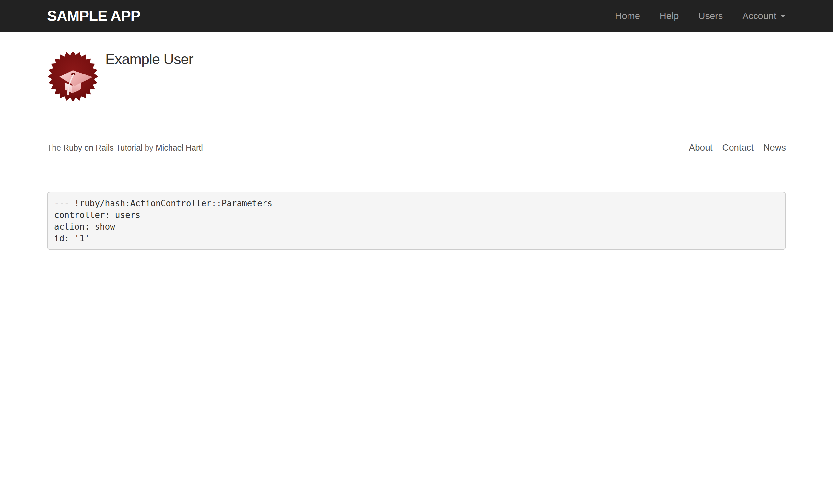 This screenshot has height=504, width=833. What do you see at coordinates (93, 16) in the screenshot?
I see `brand-logo: SAMPLE APP` at bounding box center [93, 16].